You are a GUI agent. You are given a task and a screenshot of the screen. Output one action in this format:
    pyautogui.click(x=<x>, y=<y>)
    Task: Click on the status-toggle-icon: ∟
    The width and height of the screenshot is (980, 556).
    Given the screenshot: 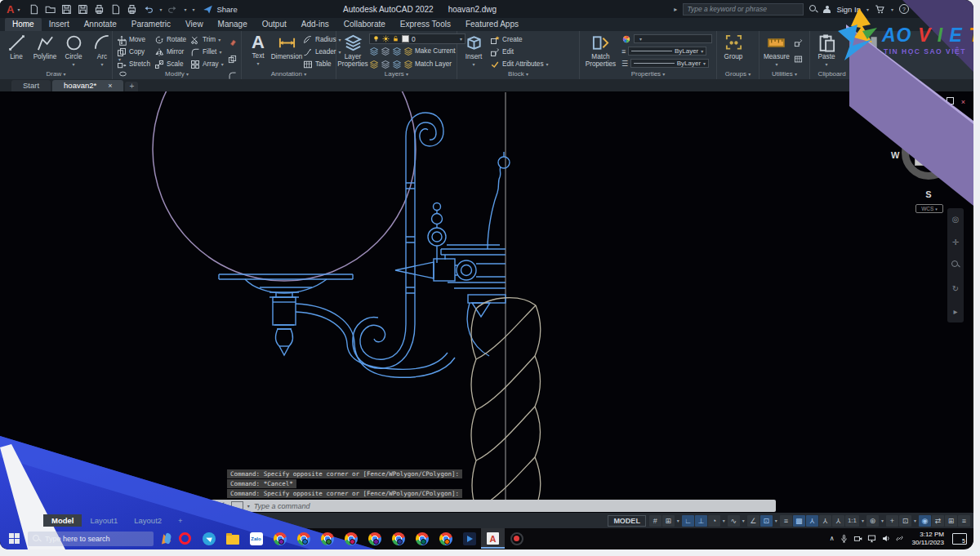 What is the action you would take?
    pyautogui.click(x=688, y=521)
    